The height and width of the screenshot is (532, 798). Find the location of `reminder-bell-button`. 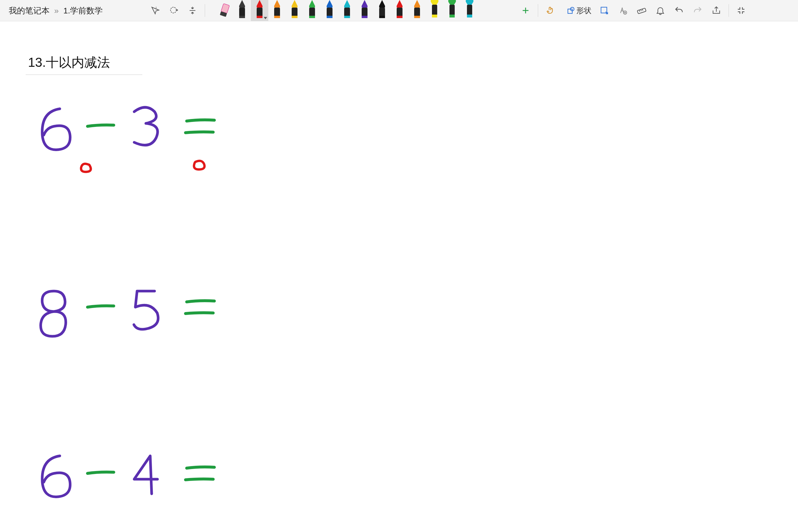

reminder-bell-button is located at coordinates (660, 11).